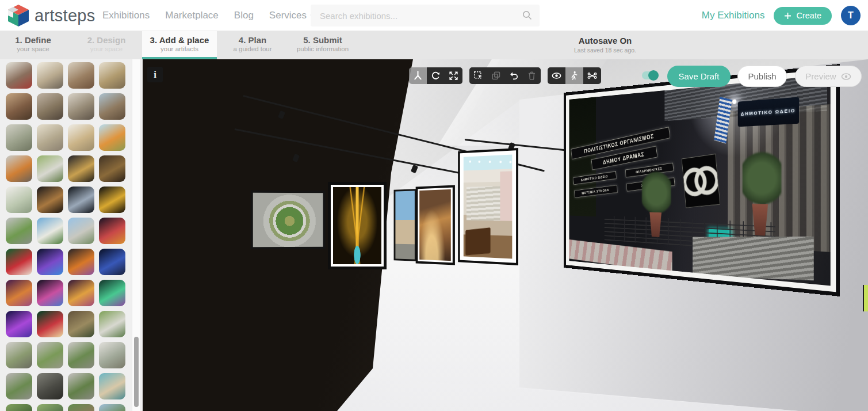 Image resolution: width=868 pixels, height=411 pixels. Describe the element at coordinates (479, 76) in the screenshot. I see `select-area-tool-button` at that location.